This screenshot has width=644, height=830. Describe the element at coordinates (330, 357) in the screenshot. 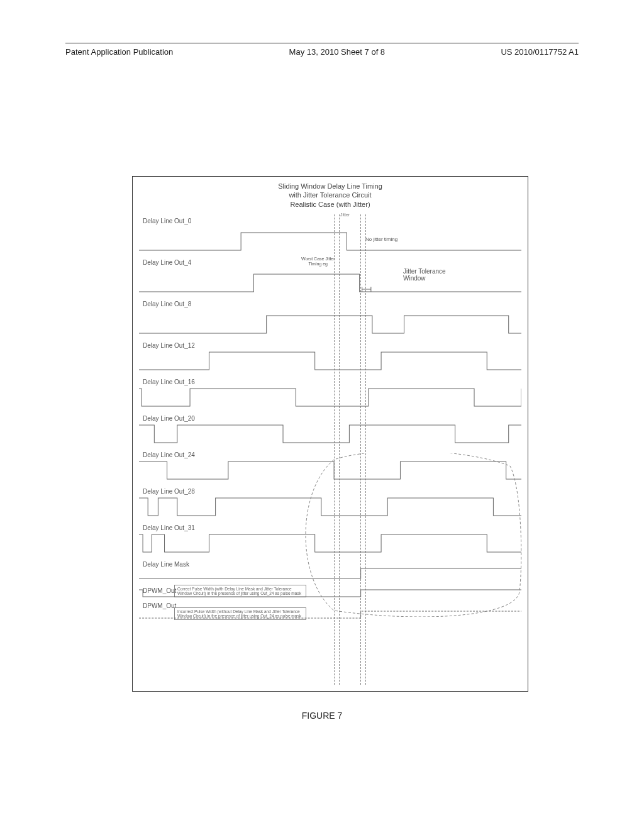

I see `row-out-12: Delay Line Out_12` at that location.